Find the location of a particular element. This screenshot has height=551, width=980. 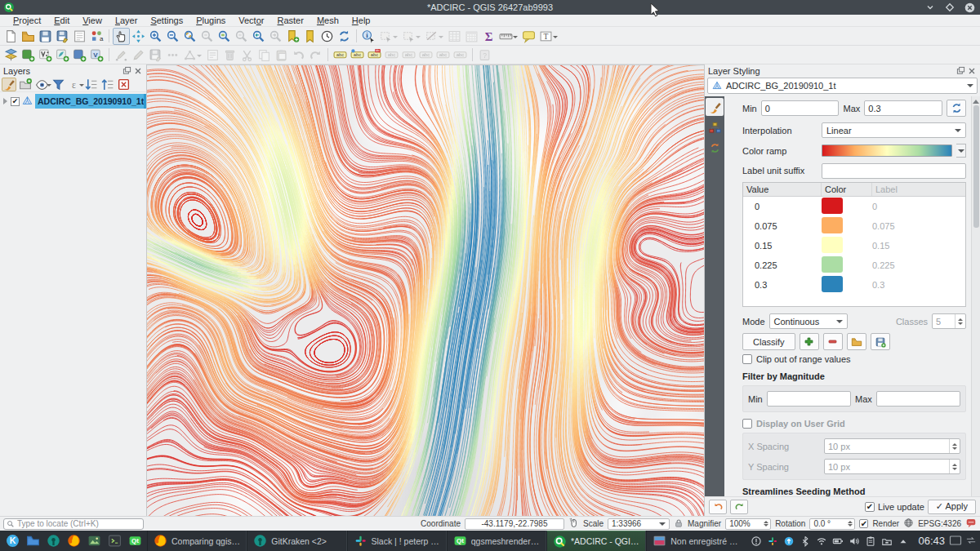

minimize-icon is located at coordinates (930, 7).